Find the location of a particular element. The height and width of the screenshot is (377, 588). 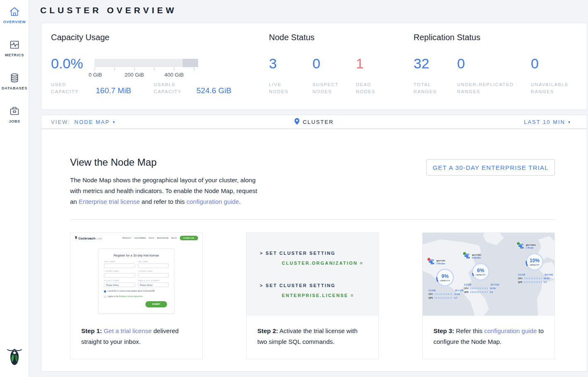

step3-caption: Step 3: Refer this configuration guide t… is located at coordinates (489, 331).